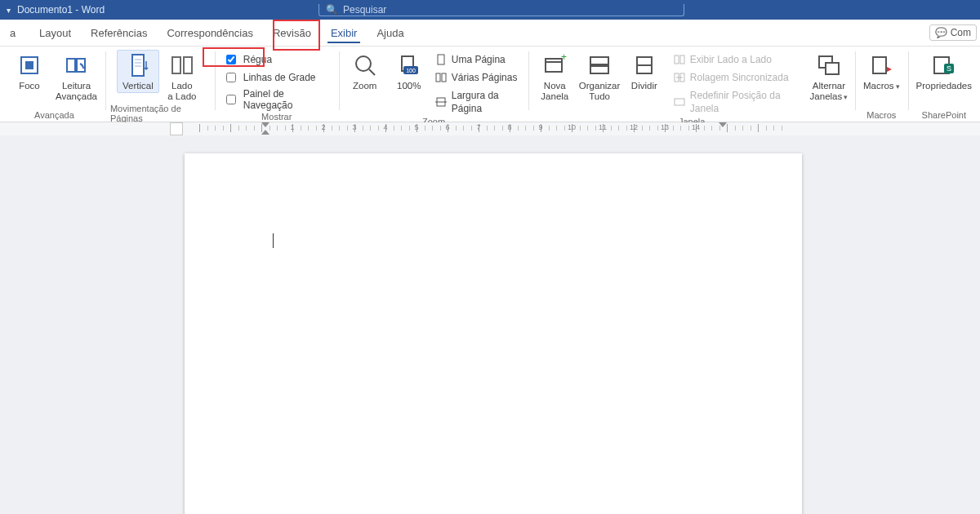 The image size is (980, 514). I want to click on side-by-side-icon, so click(182, 65).